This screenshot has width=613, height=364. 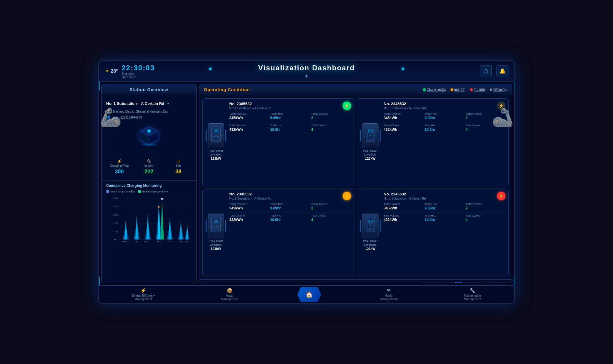 I want to click on offline-dot, so click(x=491, y=90).